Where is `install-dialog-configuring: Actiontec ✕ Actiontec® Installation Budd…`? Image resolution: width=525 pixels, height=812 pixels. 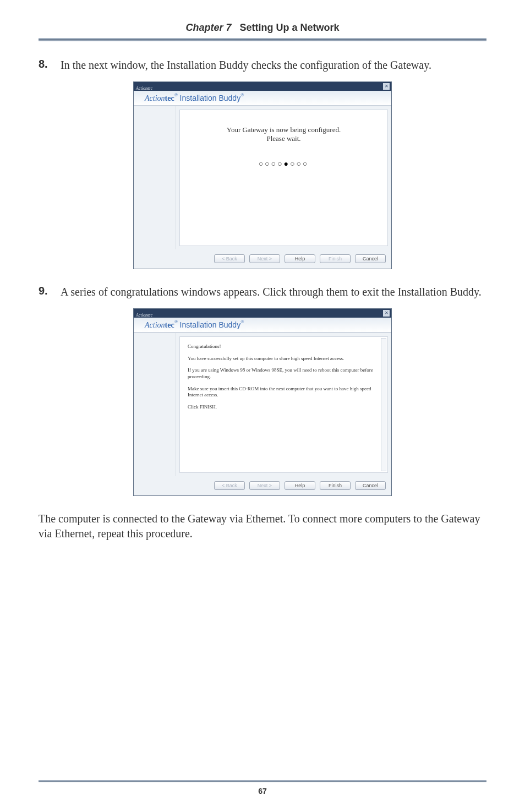
install-dialog-configuring: Actiontec ✕ Actiontec® Installation Budd… is located at coordinates (262, 175).